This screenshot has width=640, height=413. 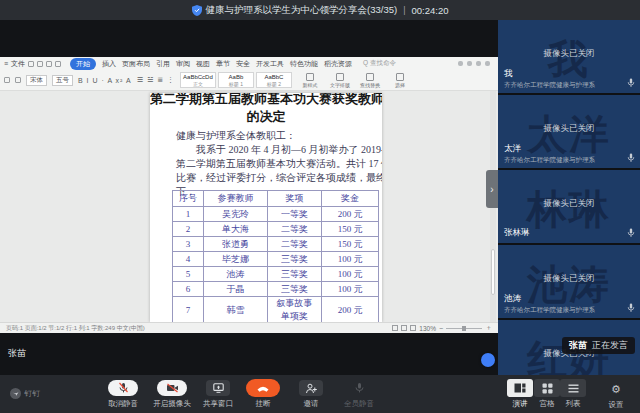 What do you see at coordinates (430, 10) in the screenshot?
I see `meeting-timer: 00:24:20` at bounding box center [430, 10].